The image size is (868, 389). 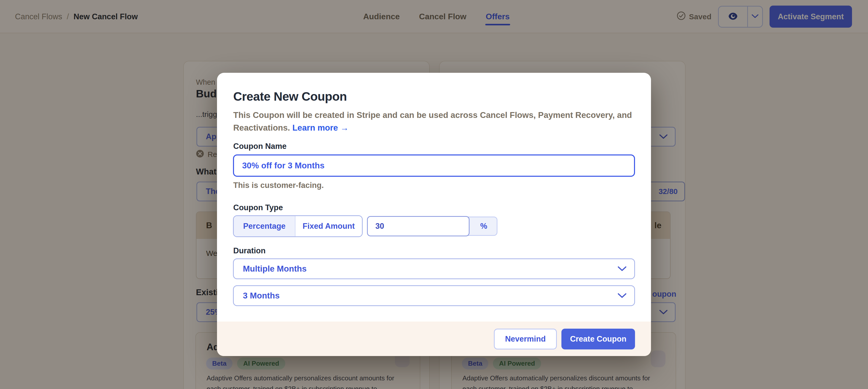 What do you see at coordinates (434, 166) in the screenshot?
I see `coupon-name-input: 30% off for 3 Months` at bounding box center [434, 166].